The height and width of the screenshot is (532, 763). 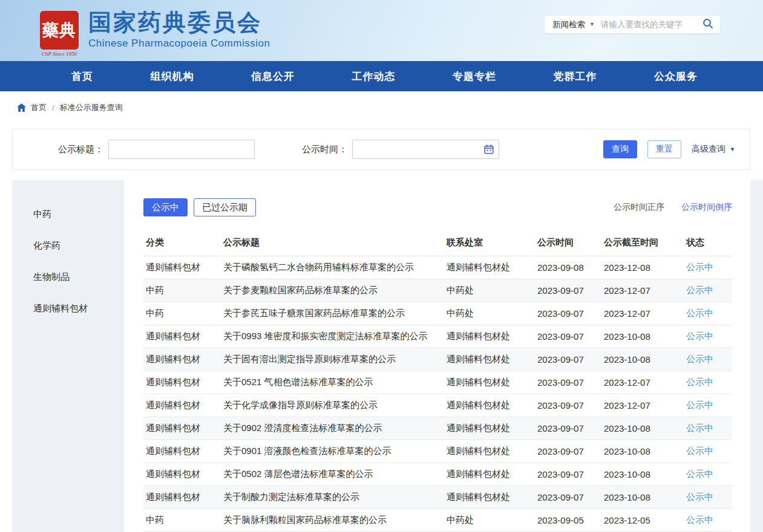 I want to click on sort-descending-link: 公示时间倒序, so click(x=707, y=207).